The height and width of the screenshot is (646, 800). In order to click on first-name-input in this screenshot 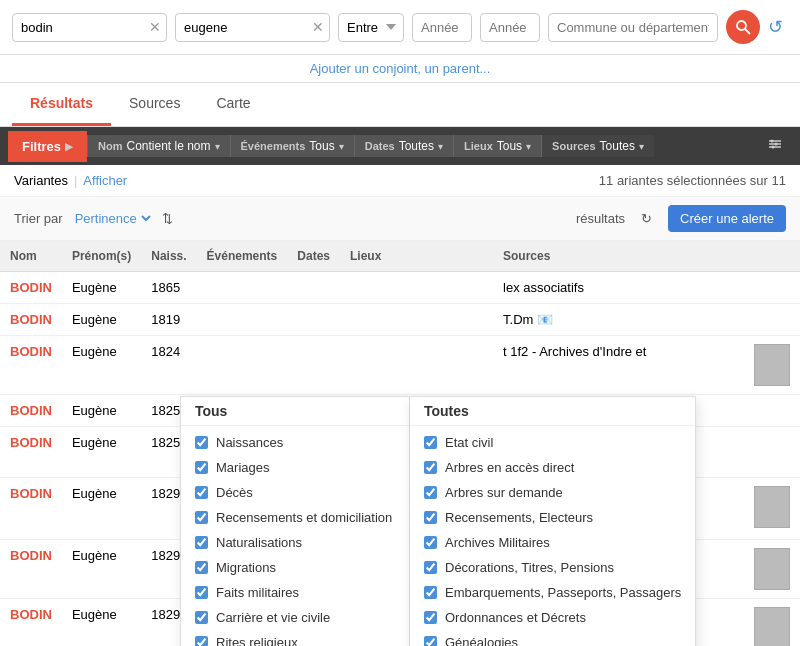, I will do `click(252, 28)`.